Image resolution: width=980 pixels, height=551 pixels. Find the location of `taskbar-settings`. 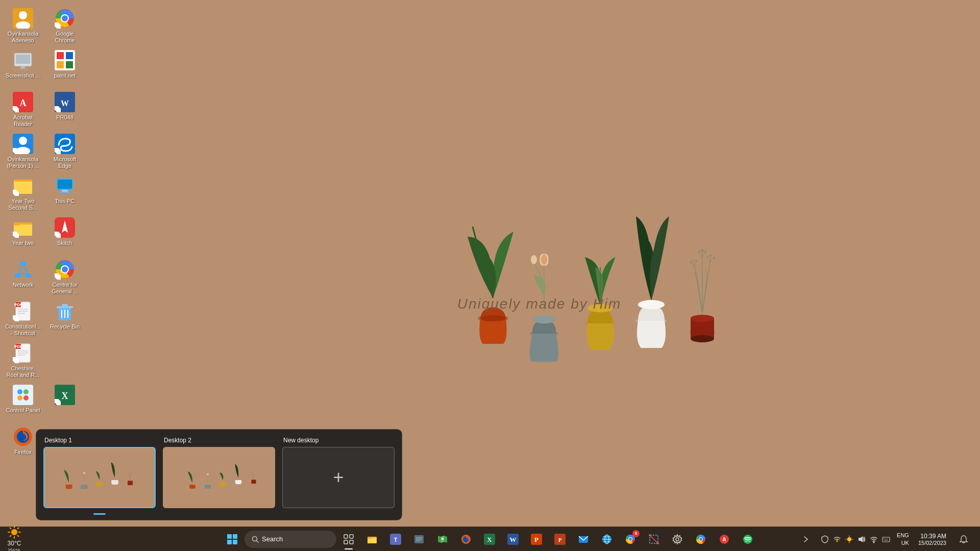

taskbar-settings is located at coordinates (677, 539).